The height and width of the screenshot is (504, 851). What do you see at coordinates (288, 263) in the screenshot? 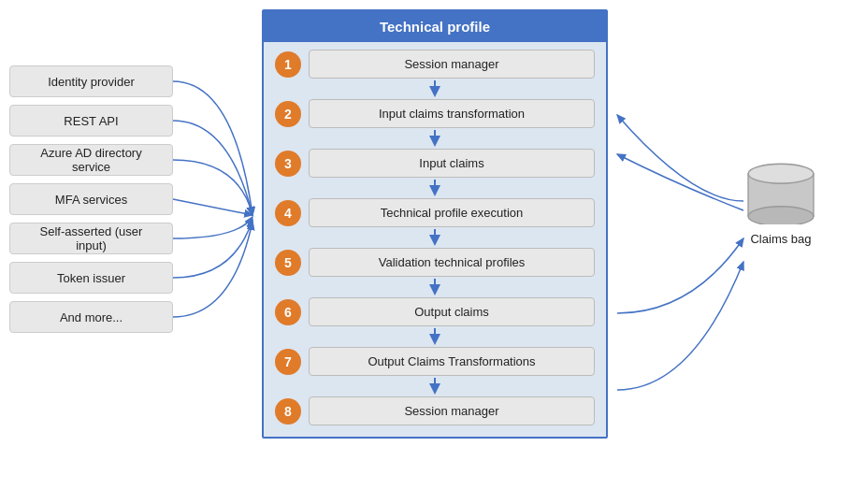
I see `step-num-5: 5` at bounding box center [288, 263].